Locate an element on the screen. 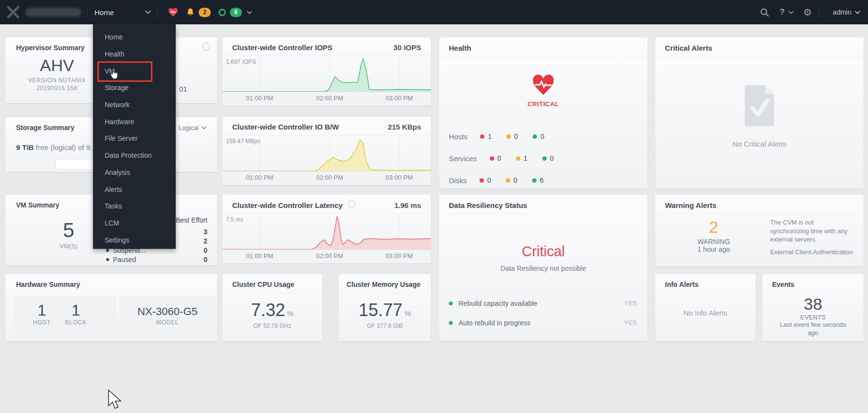 This screenshot has height=413, width=868. controller-iops-card: Cluster-wide Controller IOPS 30 IOPS 1,6… is located at coordinates (327, 72).